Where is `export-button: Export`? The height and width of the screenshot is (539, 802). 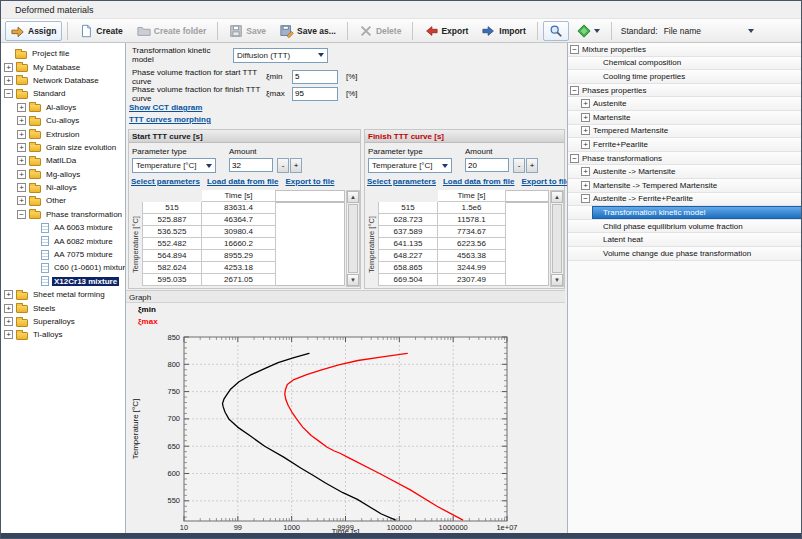
export-button: Export is located at coordinates (446, 31).